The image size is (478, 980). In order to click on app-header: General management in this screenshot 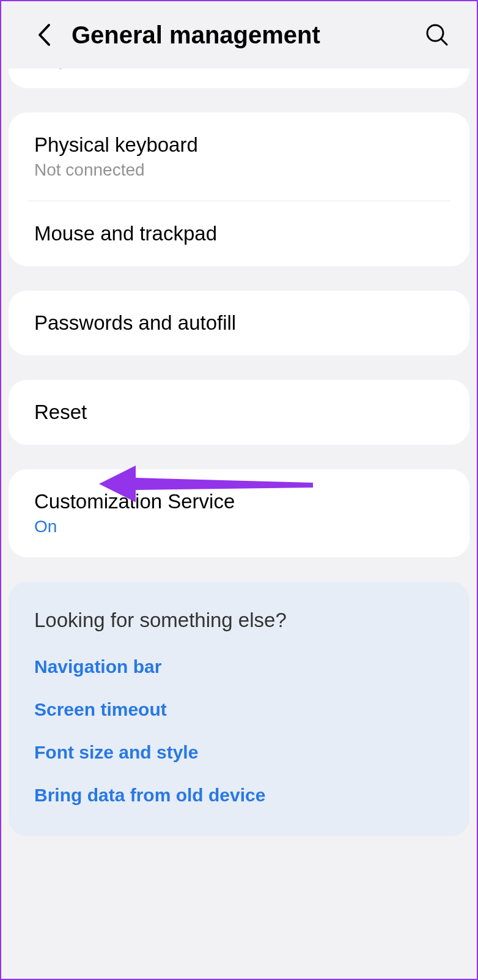, I will do `click(239, 35)`.